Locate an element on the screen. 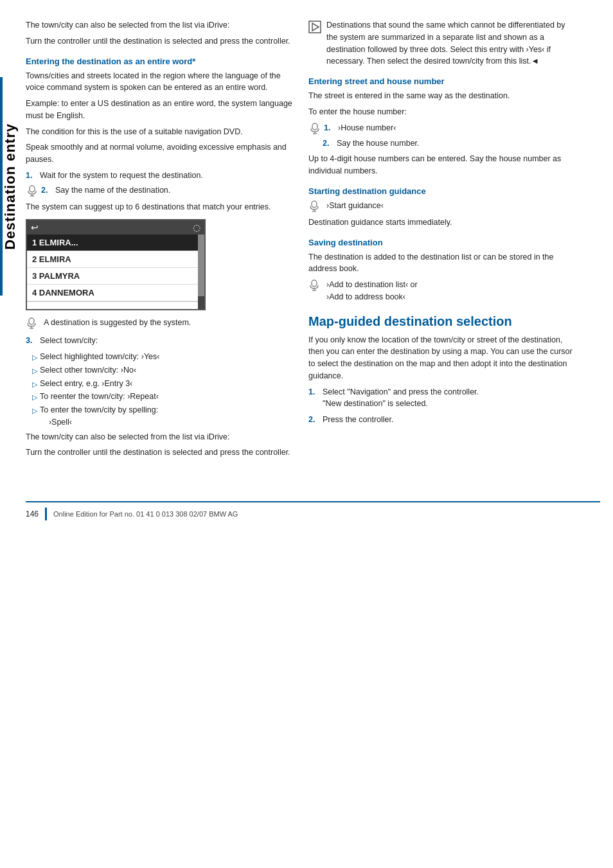 Image resolution: width=613 pixels, height=868 pixels. footer-row: 146 Online Edition for Part no. 01 41 0 … is located at coordinates (313, 514).